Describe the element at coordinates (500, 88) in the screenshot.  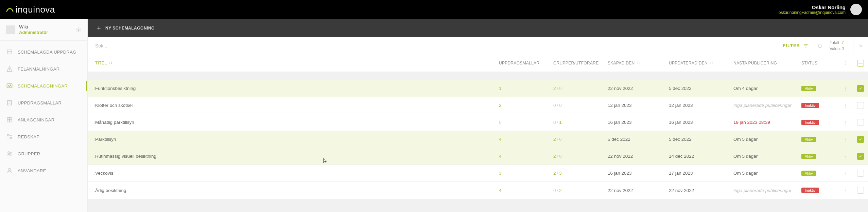
I see `cell-templates: 1` at that location.